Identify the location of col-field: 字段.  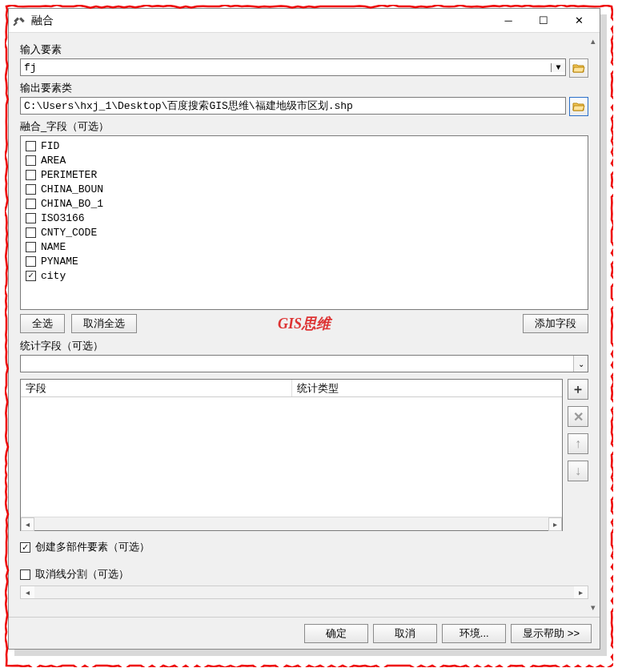
(157, 388).